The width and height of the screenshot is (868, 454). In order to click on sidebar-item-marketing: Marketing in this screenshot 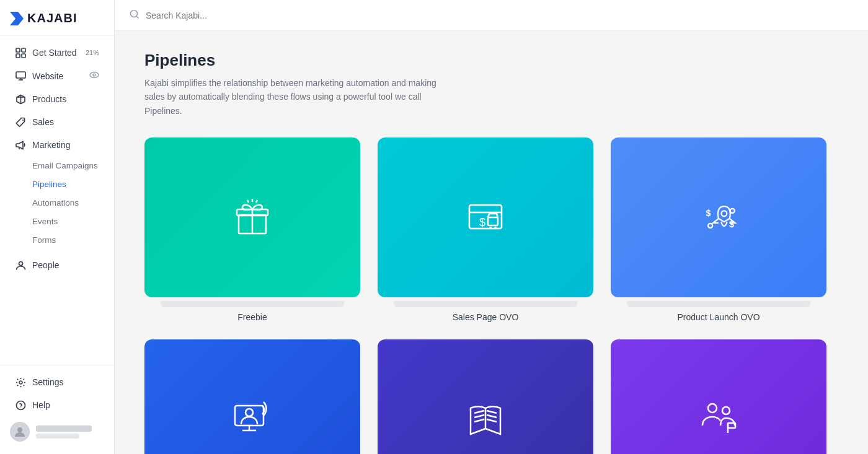, I will do `click(57, 145)`.